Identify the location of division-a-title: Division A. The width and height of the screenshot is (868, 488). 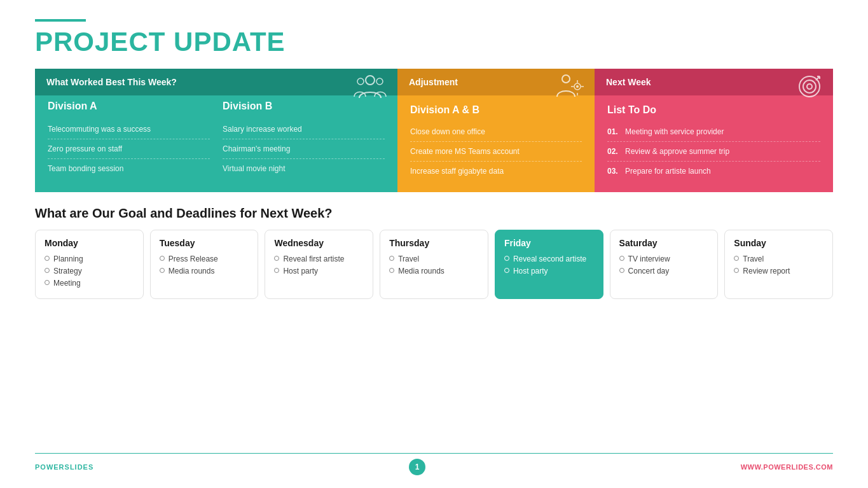
(128, 106).